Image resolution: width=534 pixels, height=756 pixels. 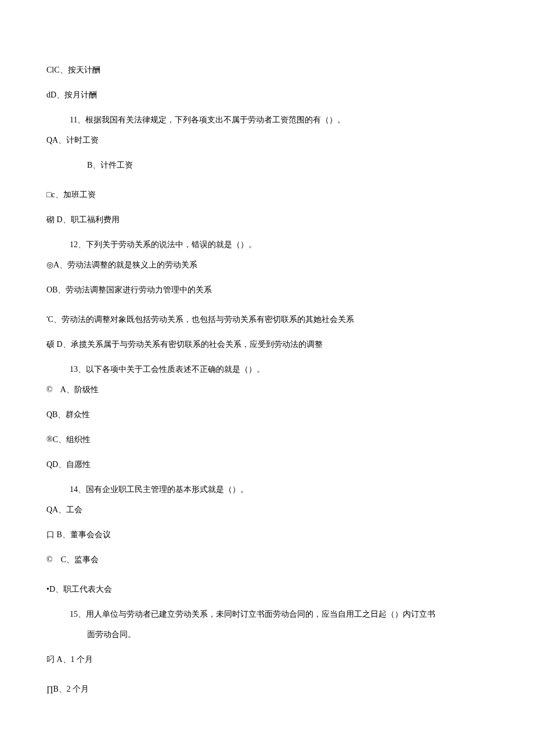 I want to click on text-line: © A、阶级性, so click(x=267, y=390).